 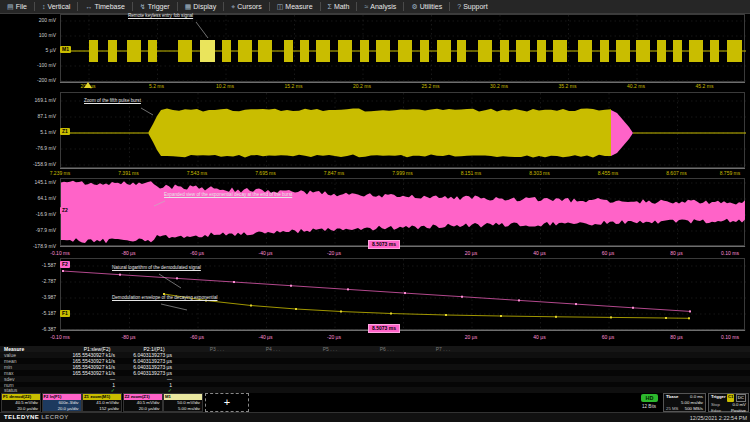 What do you see at coordinates (402, 48) in the screenshot?
I see `panel-M1-plot` at bounding box center [402, 48].